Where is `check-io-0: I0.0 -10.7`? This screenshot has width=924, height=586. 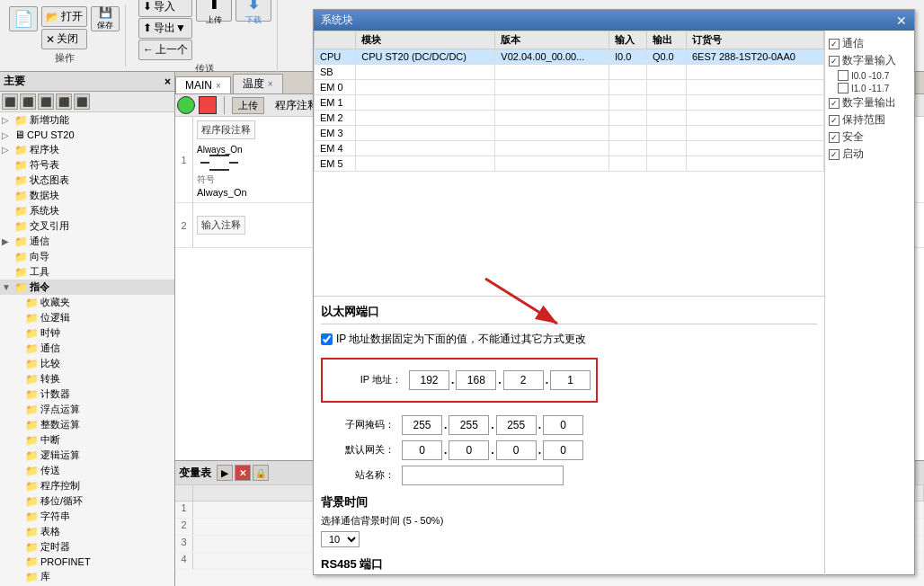
check-io-0: I0.0 -10.7 is located at coordinates (870, 75).